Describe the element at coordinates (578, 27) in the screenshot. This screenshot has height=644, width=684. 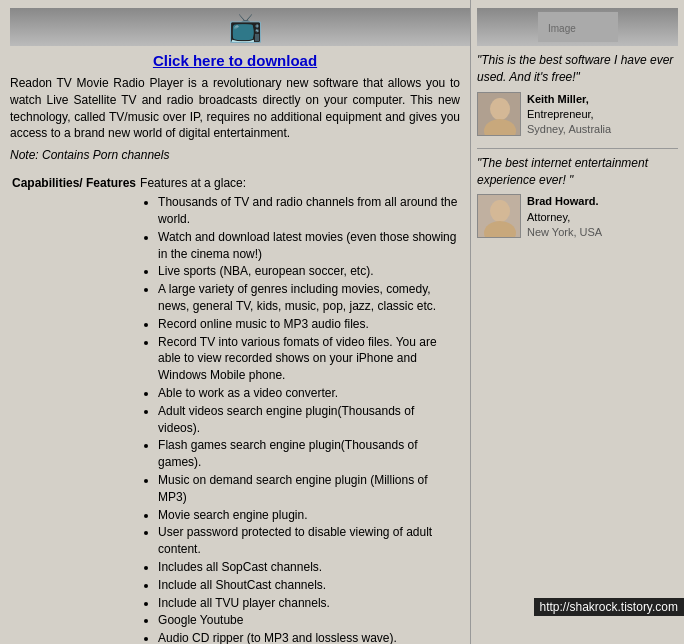
I see `right-banner-svg: Image` at that location.